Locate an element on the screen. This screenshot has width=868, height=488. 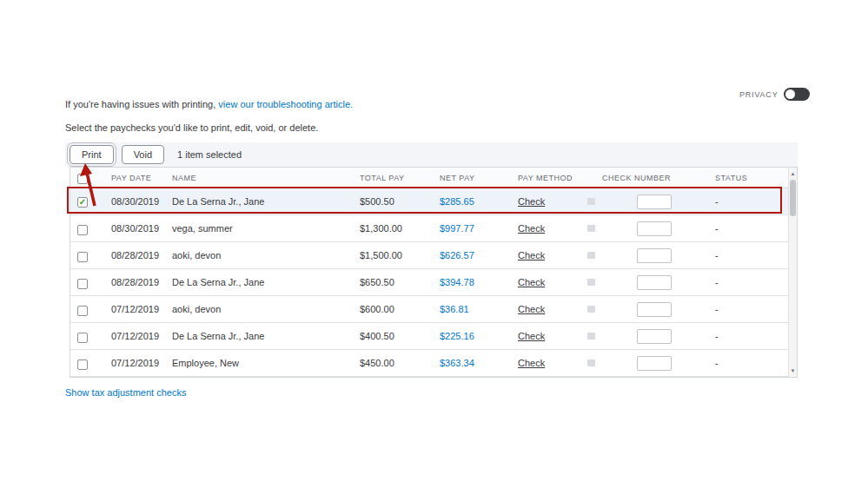
total-pay-cell: $600.00 is located at coordinates (400, 309).